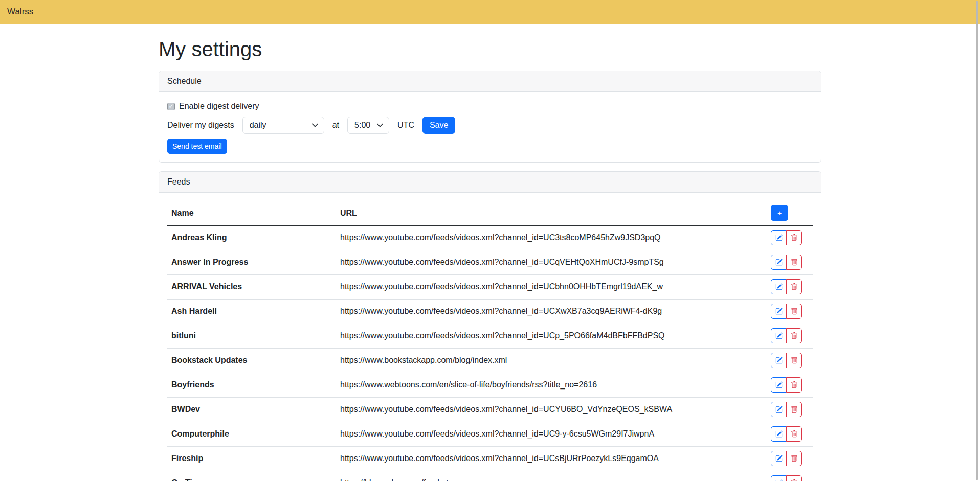 This screenshot has height=481, width=980. I want to click on delivery-controls-row: Deliver my digests daily at 5:00 UTC Sav…, so click(490, 125).